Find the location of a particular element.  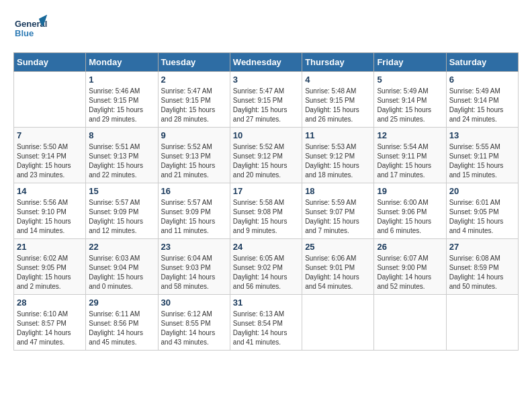

day-info: Sunrise: 6:02 AM Sunset: 9:05 PM Dayligh… is located at coordinates (50, 273).